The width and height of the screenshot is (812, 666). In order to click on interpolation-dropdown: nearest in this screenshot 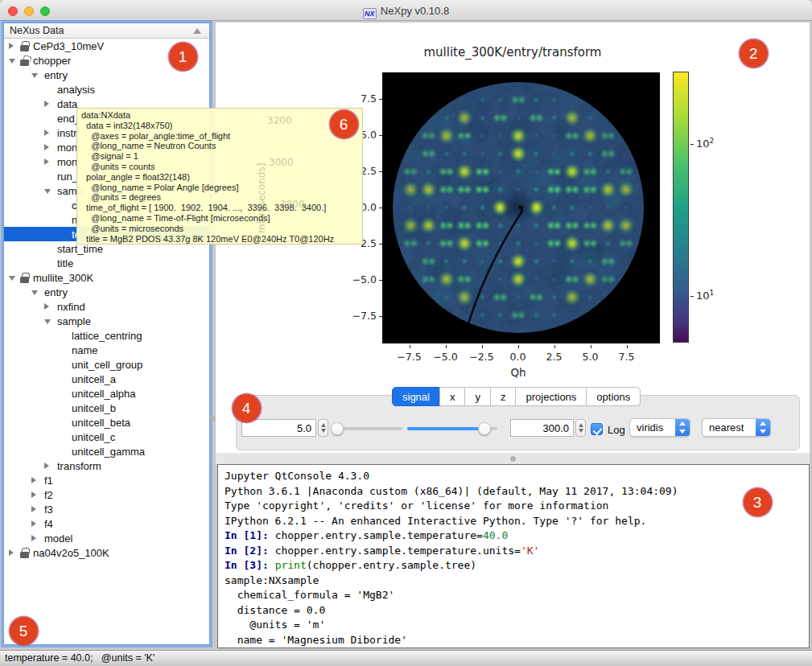, I will do `click(736, 428)`.